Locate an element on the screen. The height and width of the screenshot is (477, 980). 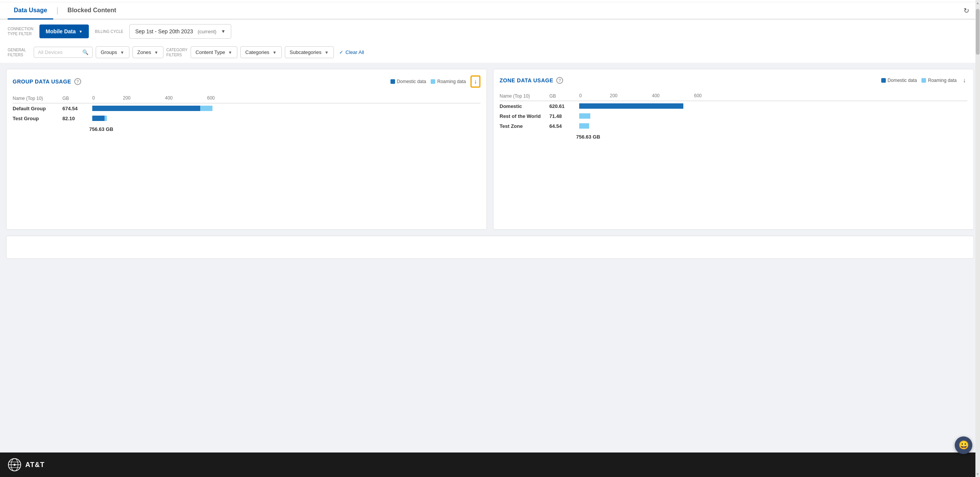
zone-row-name-0: Domestic is located at coordinates (524, 106).